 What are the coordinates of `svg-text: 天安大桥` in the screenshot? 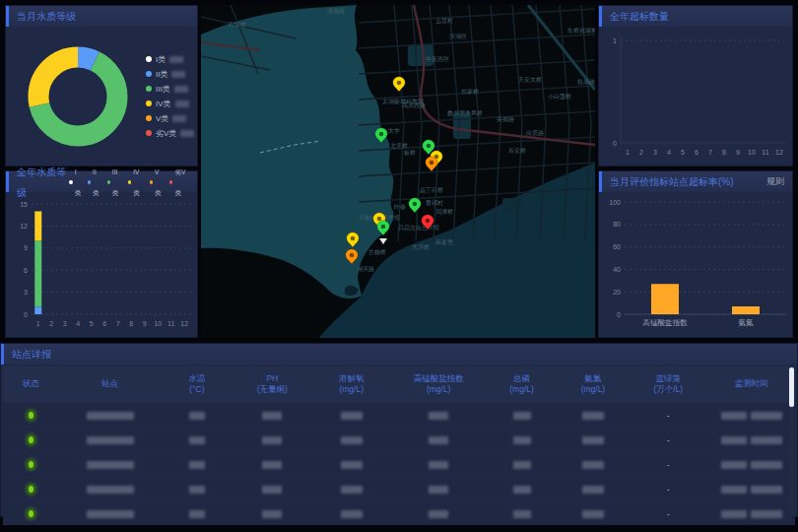 It's located at (530, 79).